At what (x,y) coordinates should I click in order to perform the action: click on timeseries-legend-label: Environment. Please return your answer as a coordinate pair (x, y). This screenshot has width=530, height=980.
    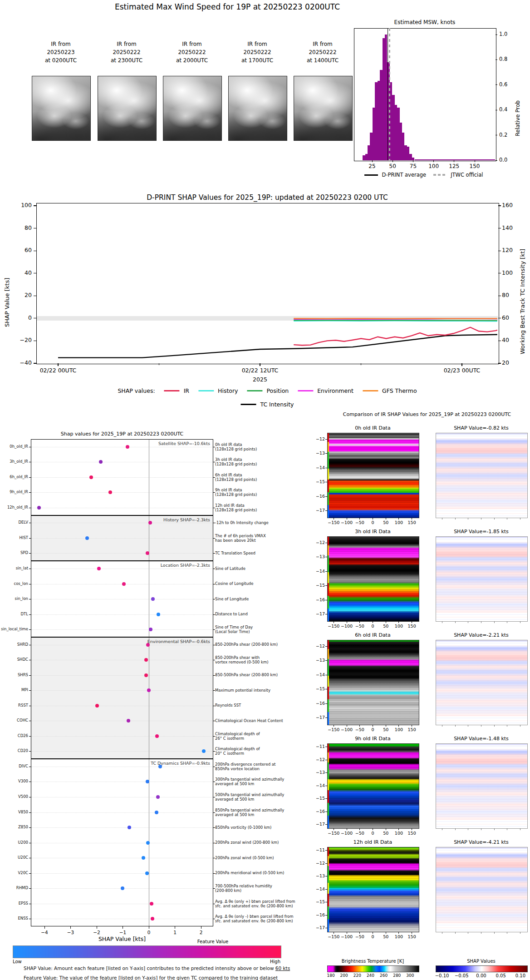
    Looking at the image, I should click on (335, 391).